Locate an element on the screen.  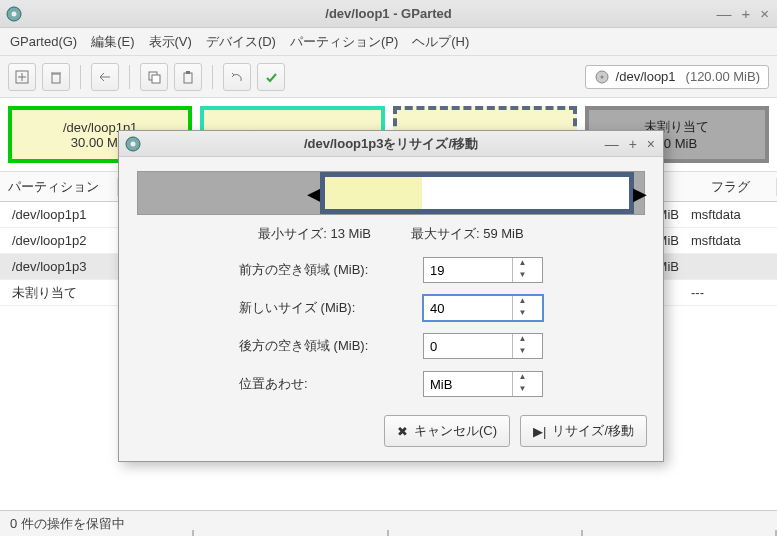
following-free-input is located at coordinates (468, 346).